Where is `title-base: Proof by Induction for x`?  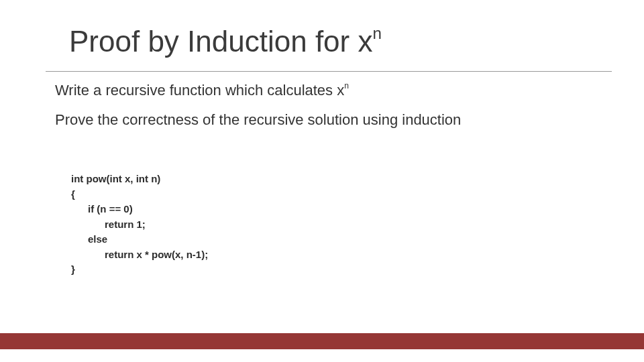
title-base: Proof by Induction for x is located at coordinates (221, 42).